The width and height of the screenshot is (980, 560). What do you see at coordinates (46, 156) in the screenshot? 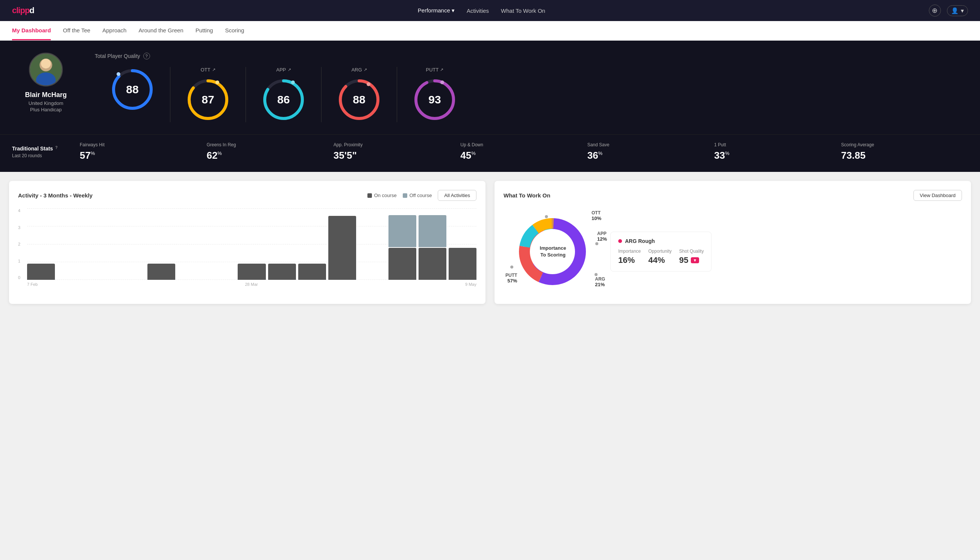
I see `stats-sublabel: Last 20 rounds` at bounding box center [46, 156].